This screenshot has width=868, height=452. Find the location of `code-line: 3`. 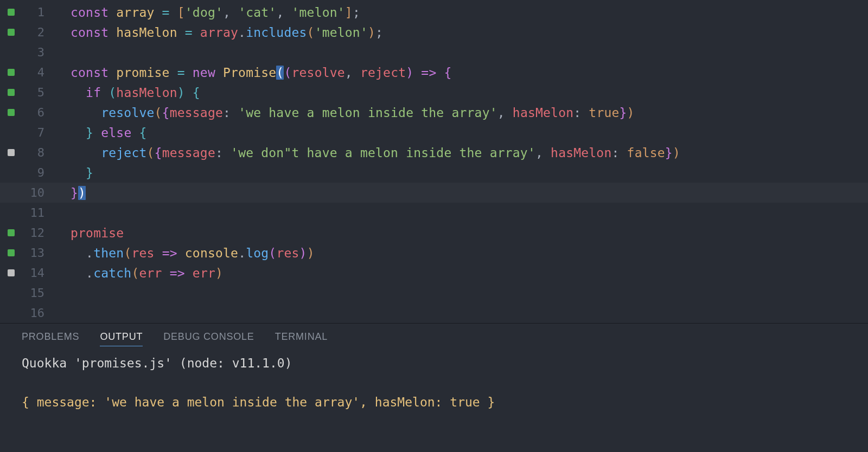

code-line: 3 is located at coordinates (434, 52).